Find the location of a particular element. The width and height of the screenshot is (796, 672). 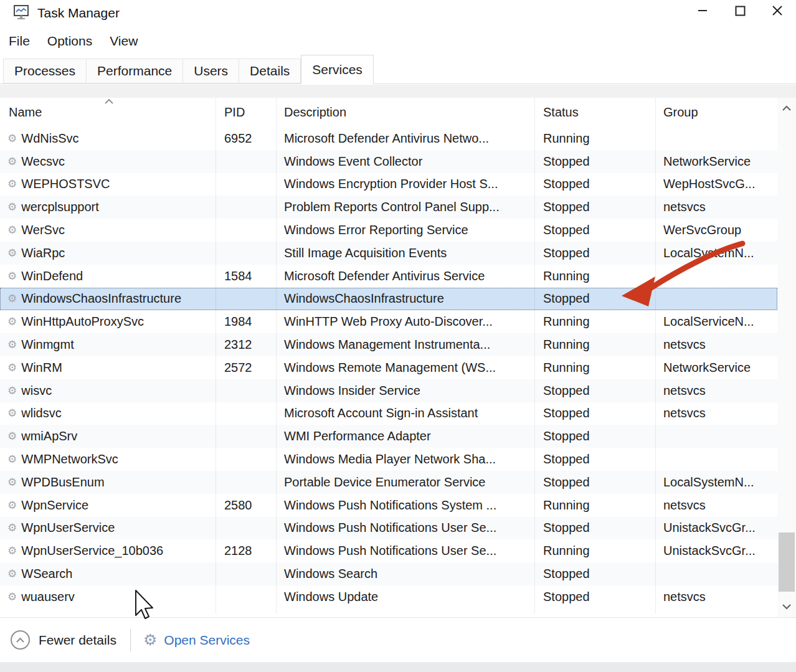

open-services-link: Open Services is located at coordinates (207, 640).